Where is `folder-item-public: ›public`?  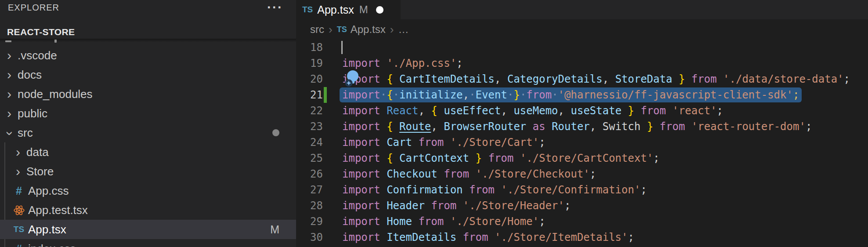 folder-item-public: ›public is located at coordinates (148, 113).